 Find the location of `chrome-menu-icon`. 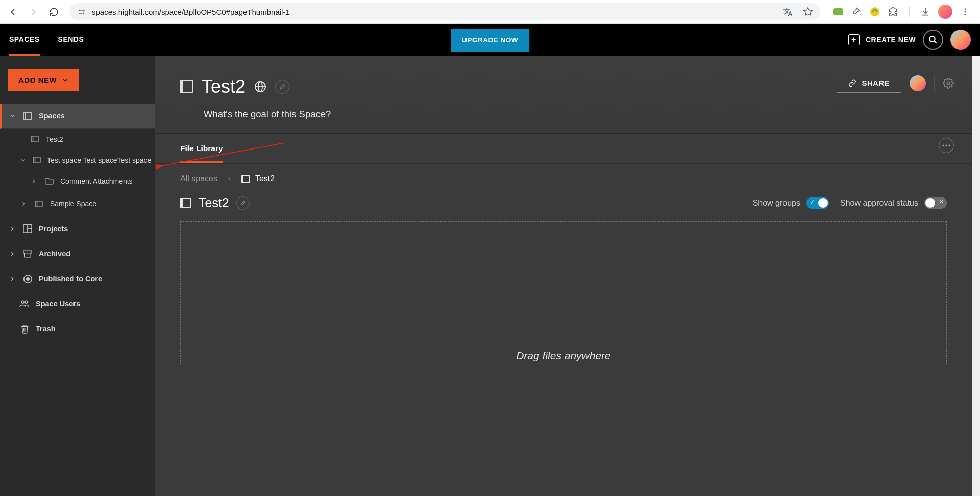

chrome-menu-icon is located at coordinates (965, 12).